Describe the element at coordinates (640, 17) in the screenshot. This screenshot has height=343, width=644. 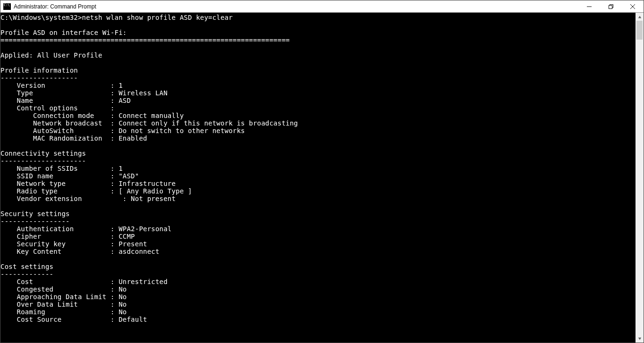
I see `chevron-up-icon` at that location.